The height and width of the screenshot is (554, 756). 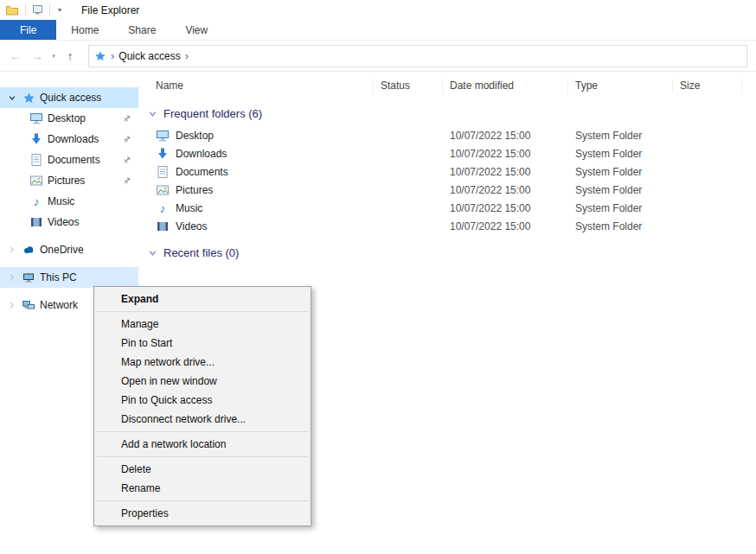 I want to click on back-arrow-icon: ←, so click(x=16, y=56).